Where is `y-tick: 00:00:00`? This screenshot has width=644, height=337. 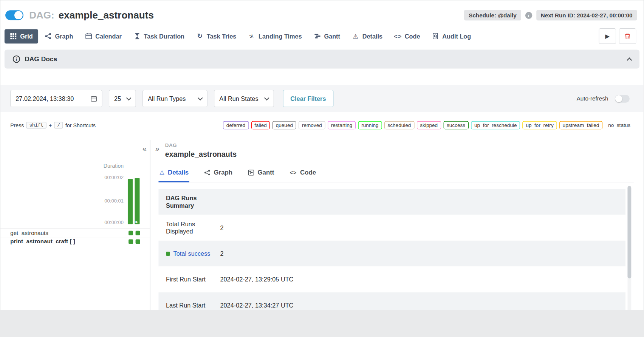
y-tick: 00:00:00 is located at coordinates (114, 222).